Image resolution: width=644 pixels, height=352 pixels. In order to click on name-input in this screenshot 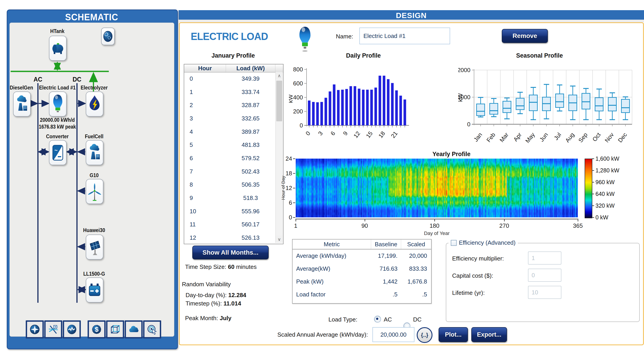, I will do `click(404, 36)`.